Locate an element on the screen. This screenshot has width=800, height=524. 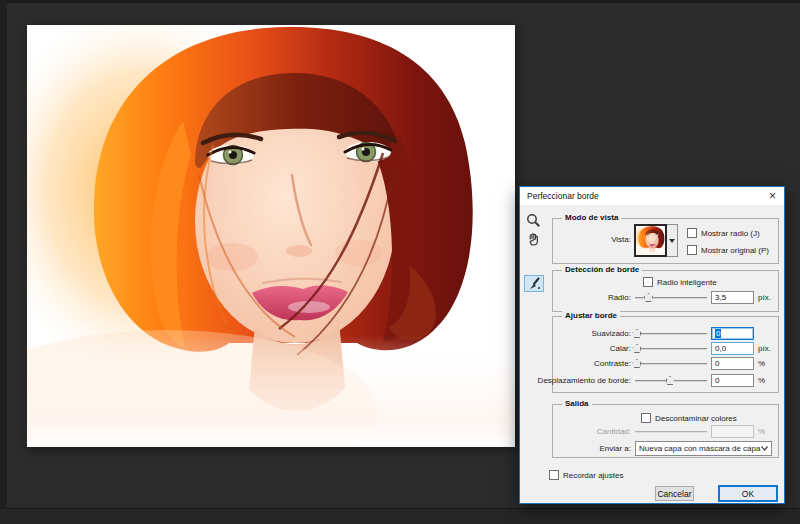
status-bar is located at coordinates (400, 516).